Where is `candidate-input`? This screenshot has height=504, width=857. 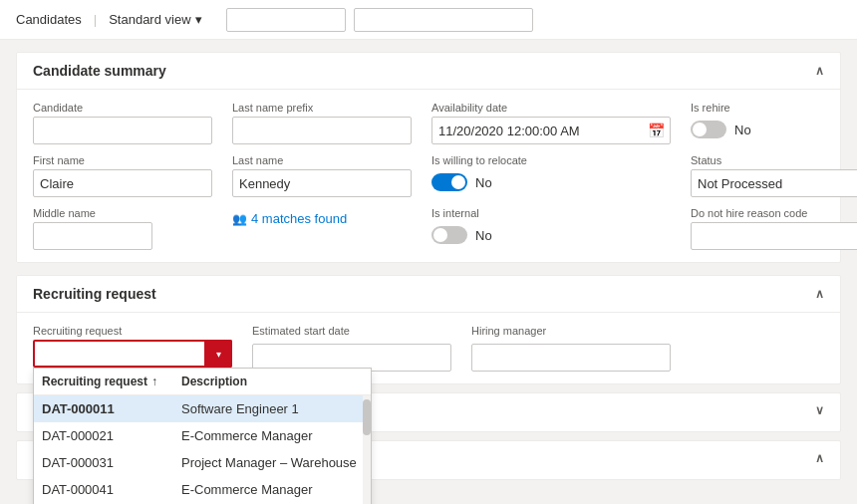
candidate-input is located at coordinates (123, 130).